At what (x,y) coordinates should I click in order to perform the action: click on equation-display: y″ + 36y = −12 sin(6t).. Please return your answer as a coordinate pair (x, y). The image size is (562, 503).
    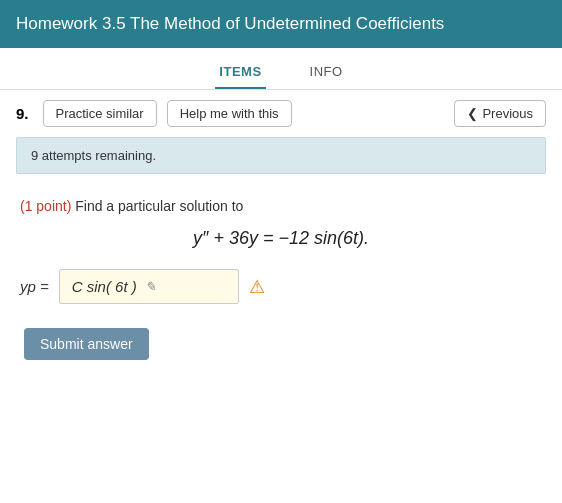
    Looking at the image, I should click on (281, 238).